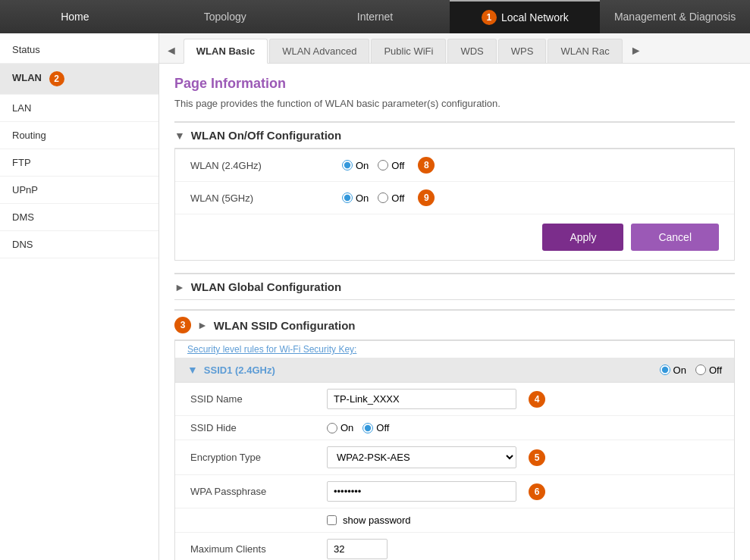  What do you see at coordinates (375, 17) in the screenshot?
I see `nav-internet: Internet` at bounding box center [375, 17].